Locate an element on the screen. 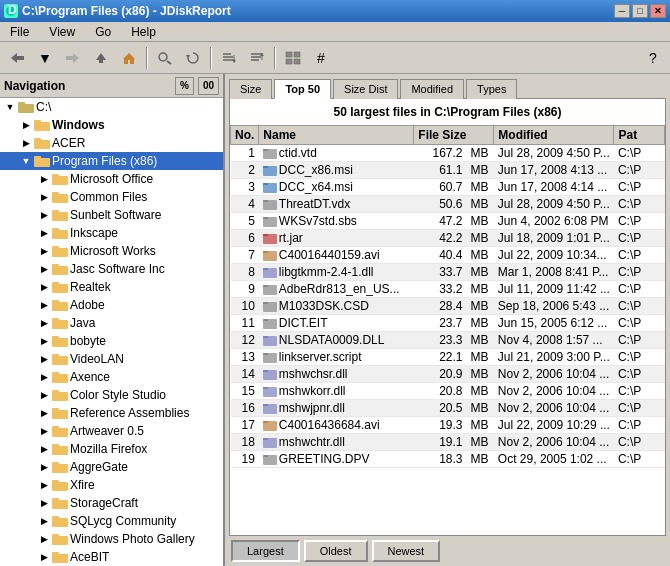  sort-desc-button is located at coordinates (257, 58).